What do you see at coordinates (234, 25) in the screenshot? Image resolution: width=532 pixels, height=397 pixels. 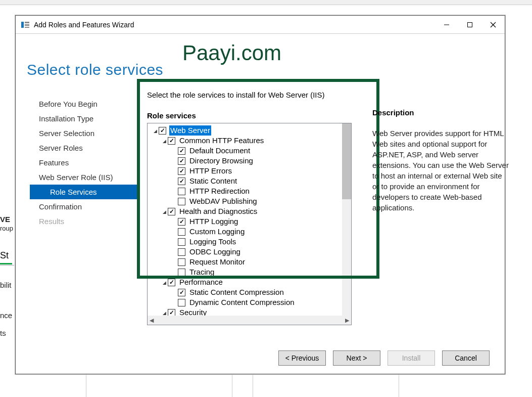 I see `window-title: Add Roles and Features Wizard` at bounding box center [234, 25].